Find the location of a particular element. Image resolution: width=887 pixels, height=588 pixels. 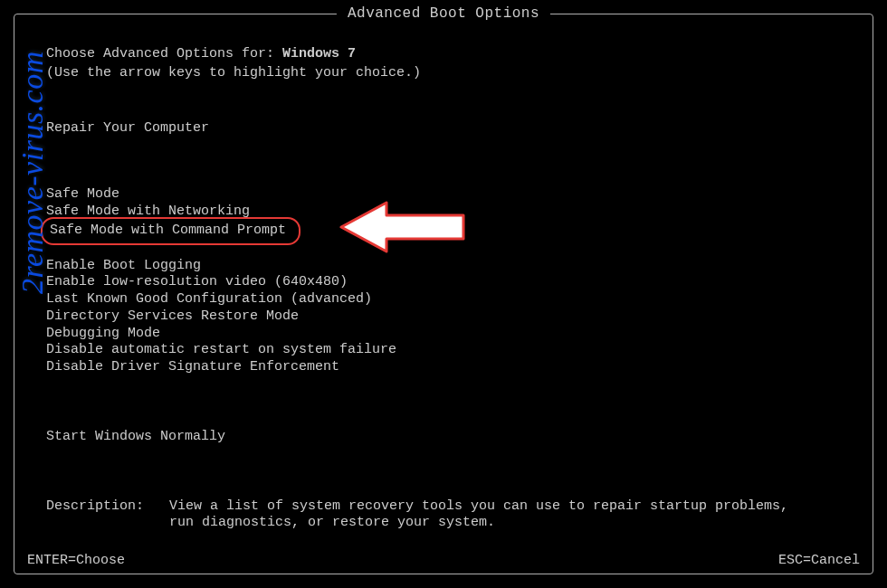

os-name: Windows 7 is located at coordinates (319, 54).